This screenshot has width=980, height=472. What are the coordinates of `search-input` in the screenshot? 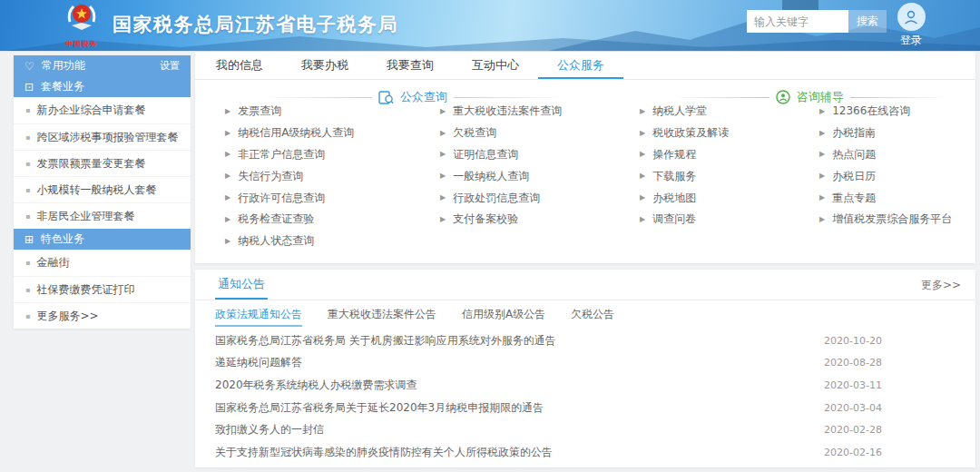 It's located at (798, 22).